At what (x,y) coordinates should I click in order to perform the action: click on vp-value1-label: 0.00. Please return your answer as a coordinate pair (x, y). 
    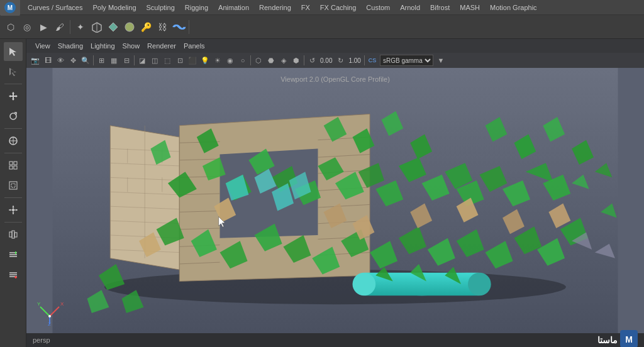
    Looking at the image, I should click on (326, 60).